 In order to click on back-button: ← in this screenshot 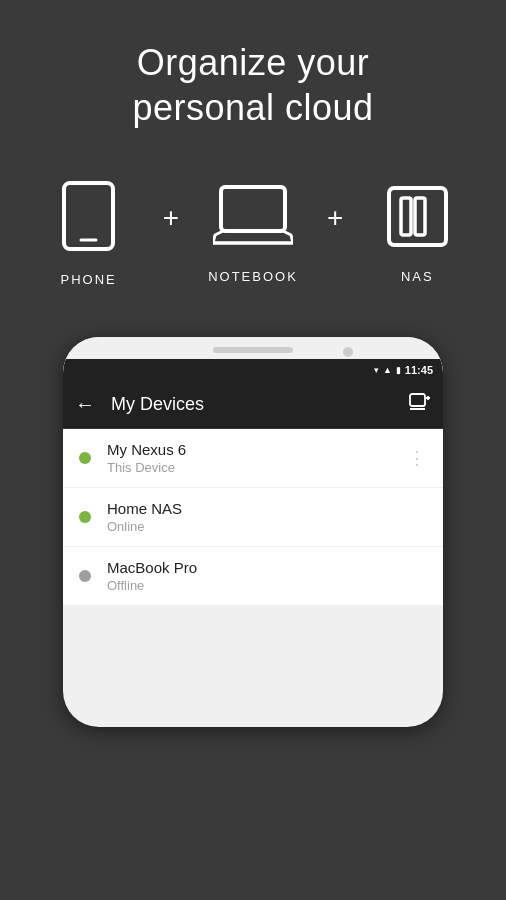, I will do `click(85, 404)`.